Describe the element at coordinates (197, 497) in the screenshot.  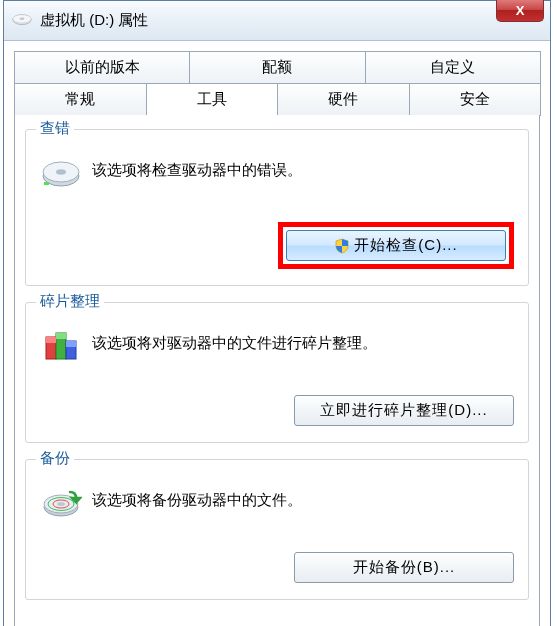
I see `backup-description: 该选项将备份驱动器中的文件。` at that location.